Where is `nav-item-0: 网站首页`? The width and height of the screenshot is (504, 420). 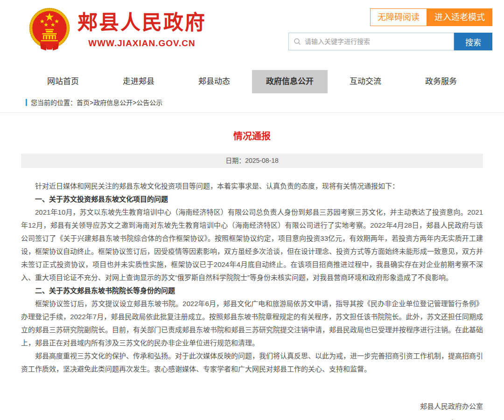 nav-item-0: 网站首页 is located at coordinates (63, 82).